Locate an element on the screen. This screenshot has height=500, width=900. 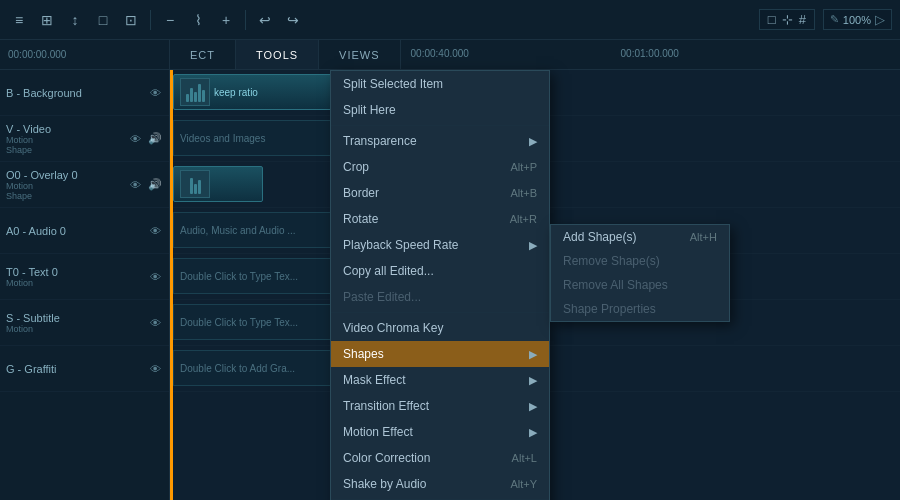
plus-icon: + is located at coordinates (226, 20).